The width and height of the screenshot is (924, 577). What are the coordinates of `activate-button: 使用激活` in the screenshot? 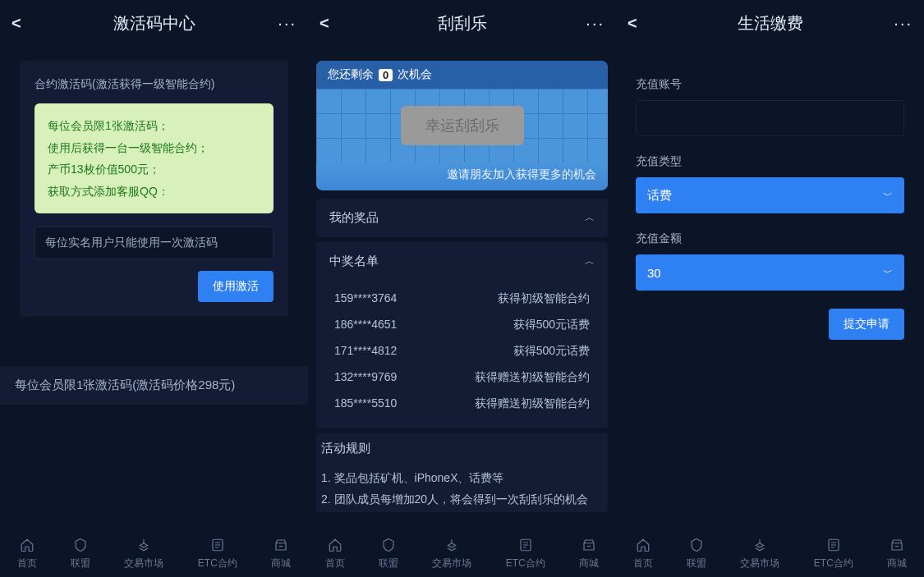 It's located at (236, 286).